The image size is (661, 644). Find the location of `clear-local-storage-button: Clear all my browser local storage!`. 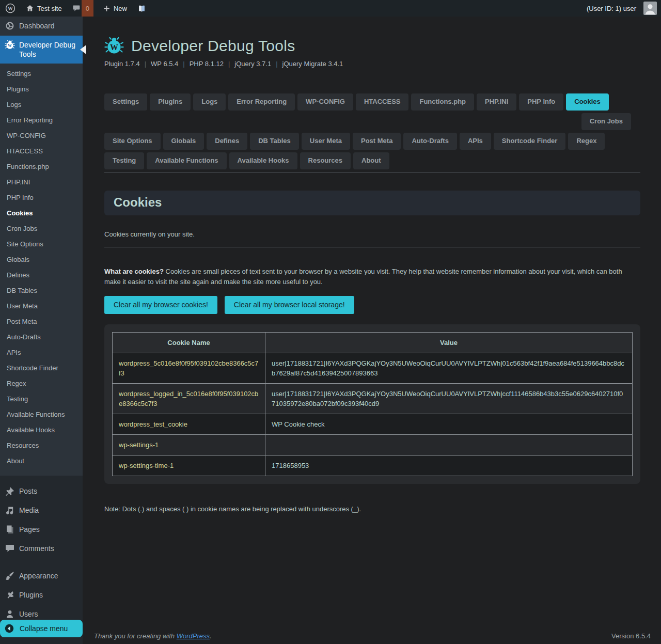

clear-local-storage-button: Clear all my browser local storage! is located at coordinates (289, 305).